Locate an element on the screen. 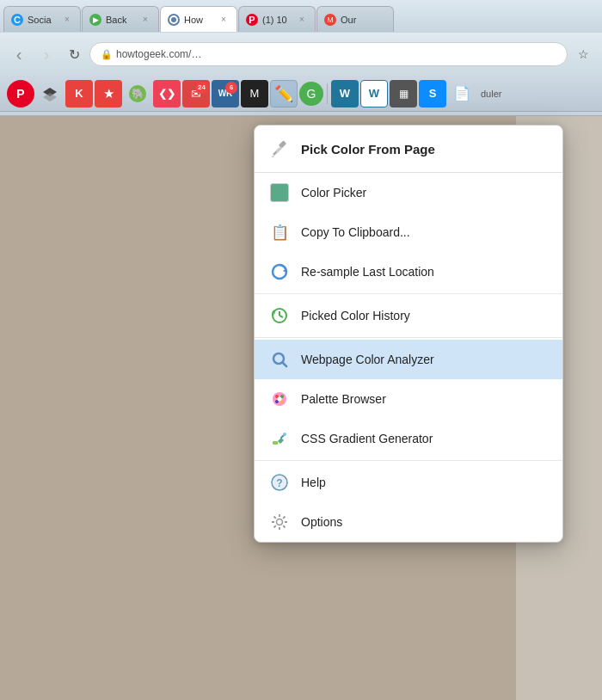  menu-item-css-gradient: CSS Gradient Generator is located at coordinates (408, 439).